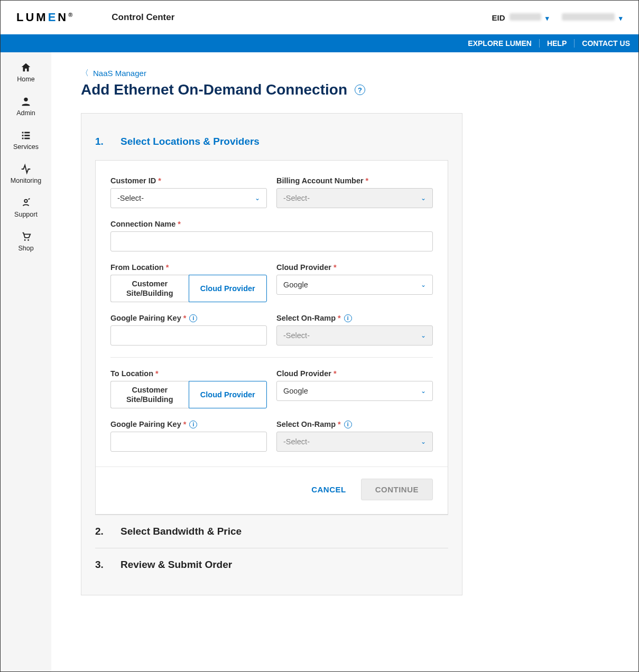  Describe the element at coordinates (189, 318) in the screenshot. I see `from-pairing-key-label: Google Pairing Key* i` at that location.